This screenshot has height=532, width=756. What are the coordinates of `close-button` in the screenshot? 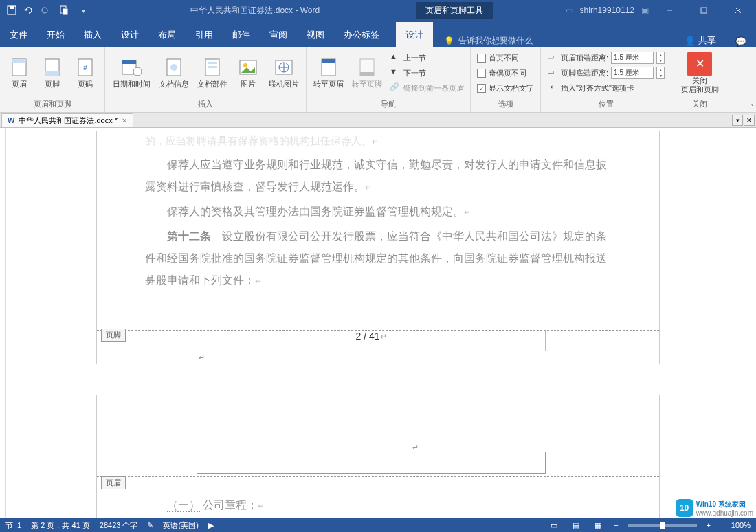 It's located at (738, 10).